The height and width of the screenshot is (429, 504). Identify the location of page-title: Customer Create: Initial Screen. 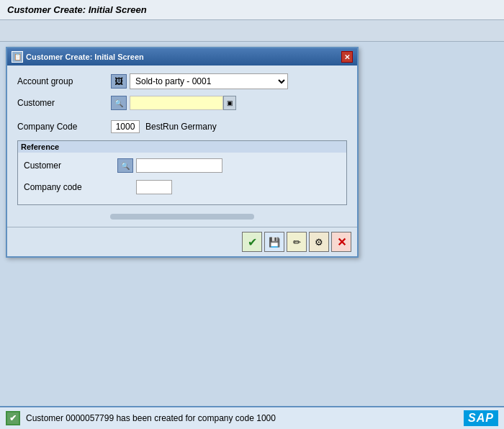
(252, 10).